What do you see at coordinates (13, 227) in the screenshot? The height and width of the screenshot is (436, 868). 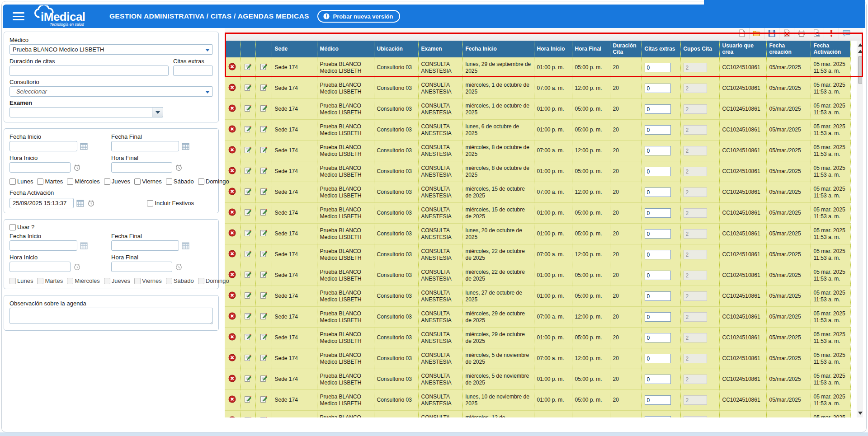 I see `usar-checkbox` at bounding box center [13, 227].